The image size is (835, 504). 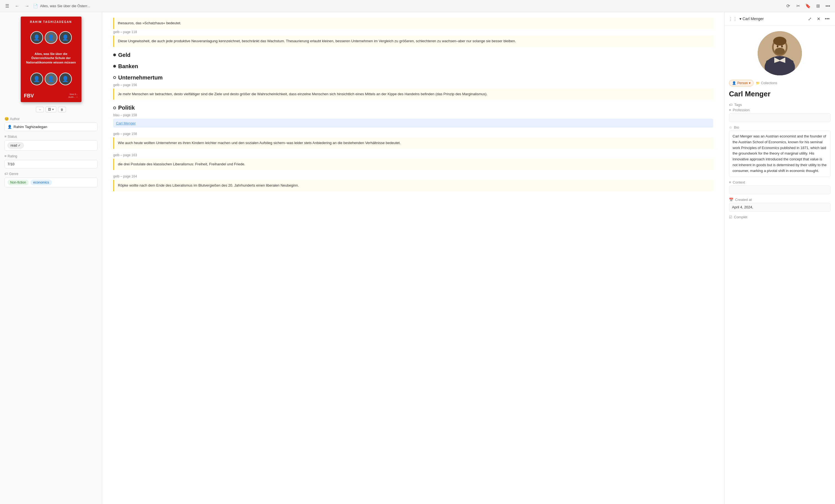 I want to click on forward-button: →, so click(x=27, y=6).